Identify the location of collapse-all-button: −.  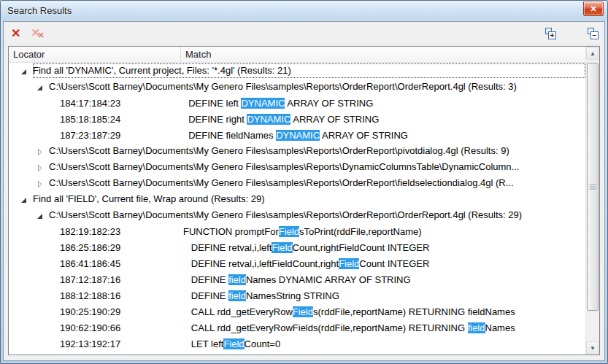
(593, 34).